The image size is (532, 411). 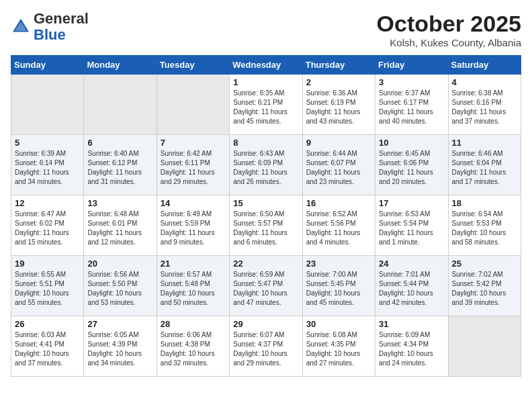 I want to click on day-number: 21, so click(x=193, y=263).